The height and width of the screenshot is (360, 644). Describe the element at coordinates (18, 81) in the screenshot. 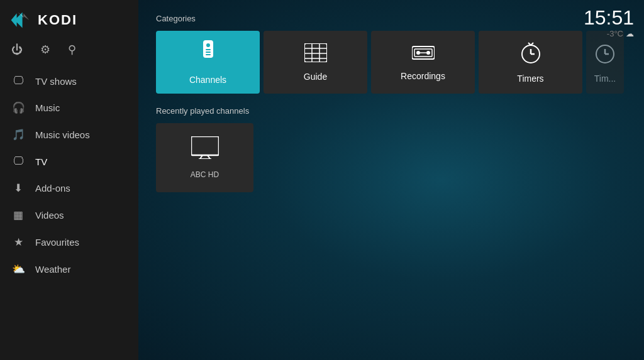

I see `tv-shows-icon: 🖵` at that location.